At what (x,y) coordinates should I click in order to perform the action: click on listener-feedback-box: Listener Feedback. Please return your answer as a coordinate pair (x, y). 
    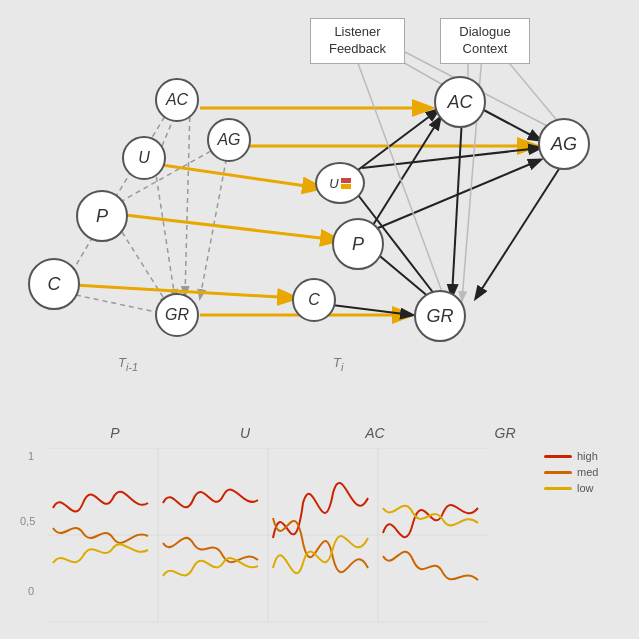
    Looking at the image, I should click on (358, 41).